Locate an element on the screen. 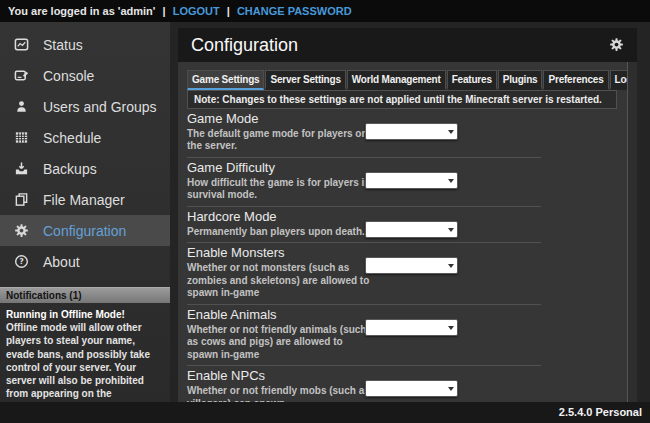 The height and width of the screenshot is (423, 650). setting-row-hardcore-mode: Hardcore ModePermanently ban players upo… is located at coordinates (402, 224).